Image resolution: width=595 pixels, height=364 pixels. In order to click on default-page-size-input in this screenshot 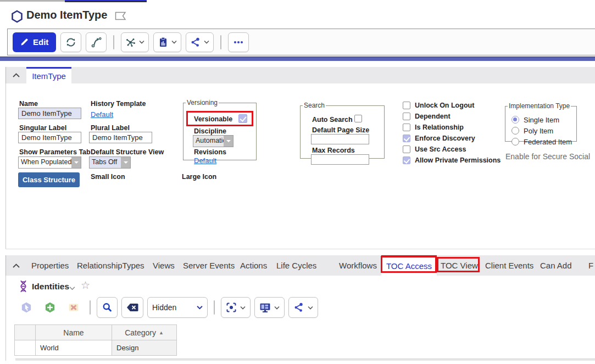, I will do `click(340, 139)`.